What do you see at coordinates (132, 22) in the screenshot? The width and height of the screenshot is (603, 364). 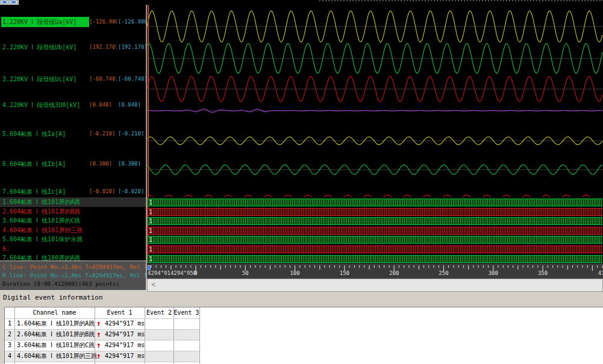 I see `instant-value-secondary: [-126.980]` at bounding box center [132, 22].